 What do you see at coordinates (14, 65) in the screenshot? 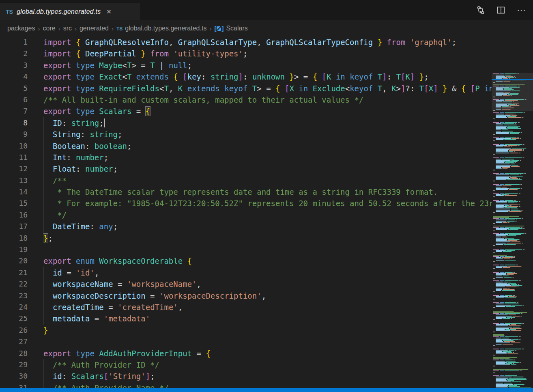
I see `line-number: 3` at bounding box center [14, 65].